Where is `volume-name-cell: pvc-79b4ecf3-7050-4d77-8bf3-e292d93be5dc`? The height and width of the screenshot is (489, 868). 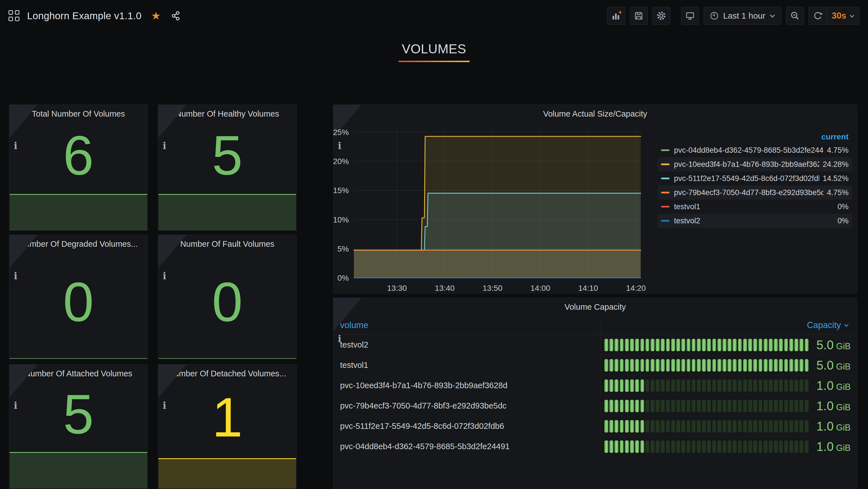 volume-name-cell: pvc-79b4ecf3-7050-4d77-8bf3-e292d93be5dc is located at coordinates (466, 406).